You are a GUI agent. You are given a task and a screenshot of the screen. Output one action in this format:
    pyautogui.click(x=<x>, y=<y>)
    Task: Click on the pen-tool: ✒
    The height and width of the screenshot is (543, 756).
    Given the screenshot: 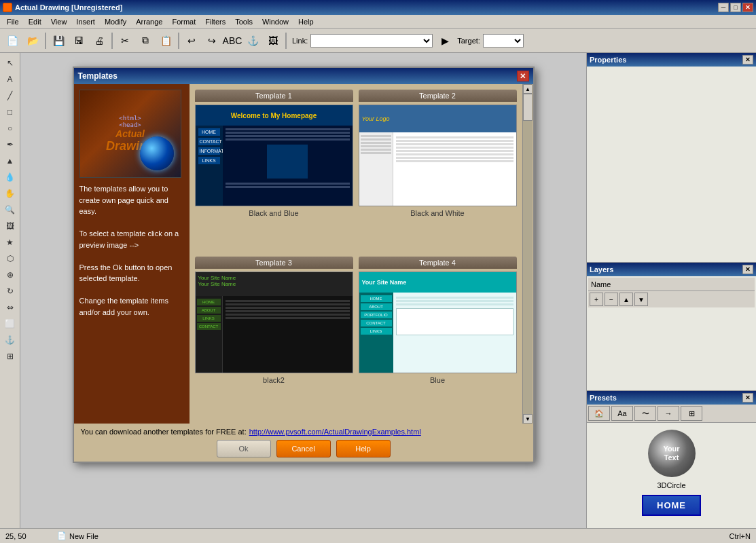 What is the action you would take?
    pyautogui.click(x=10, y=145)
    